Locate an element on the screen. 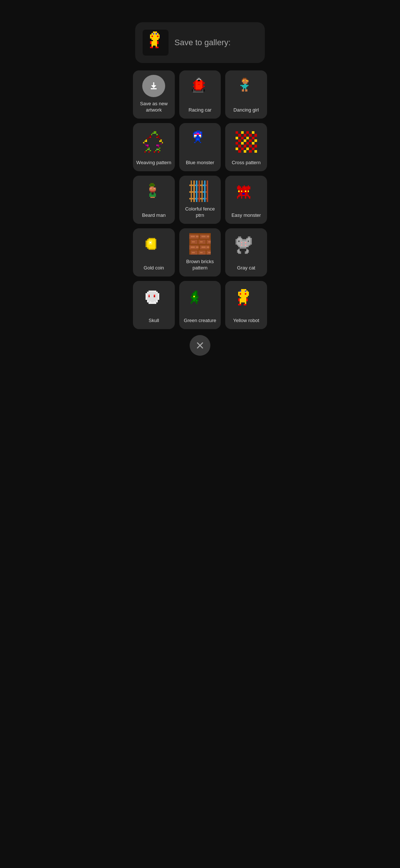 The image size is (400, 868). artwork-grid: Save as new artwork Racing car Dancing g… is located at coordinates (200, 200).